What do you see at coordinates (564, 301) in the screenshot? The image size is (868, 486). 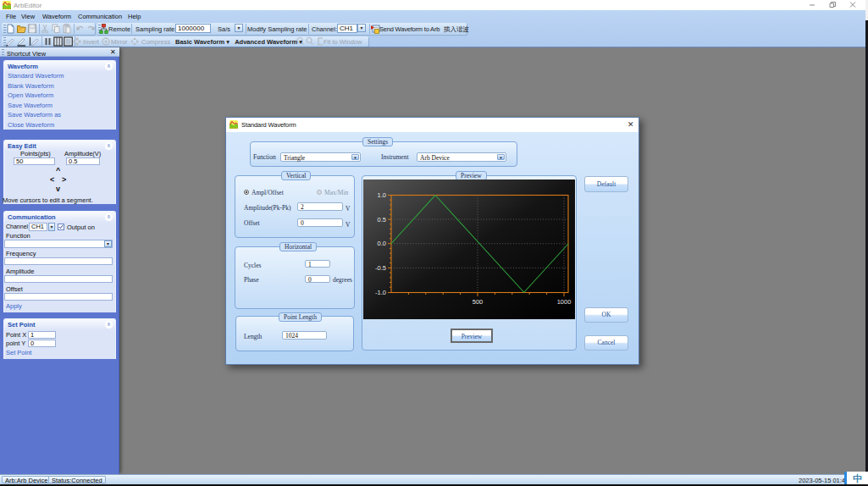 I see `svg-text: 1000` at bounding box center [564, 301].